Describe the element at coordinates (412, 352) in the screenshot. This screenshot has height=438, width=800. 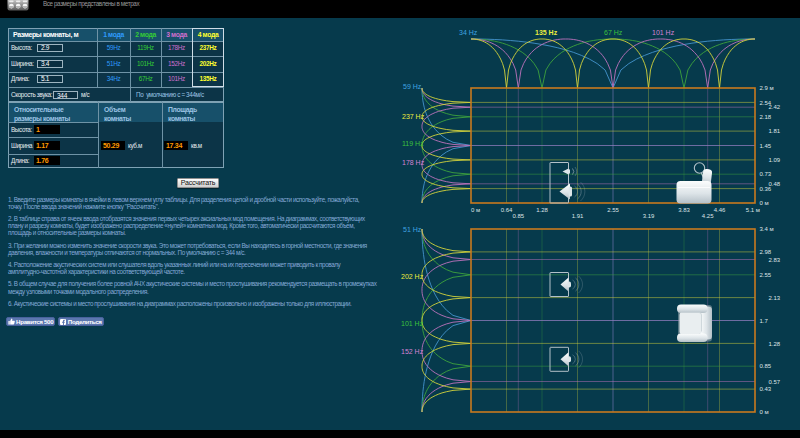
I see `svg-text: 152 Hz` at that location.